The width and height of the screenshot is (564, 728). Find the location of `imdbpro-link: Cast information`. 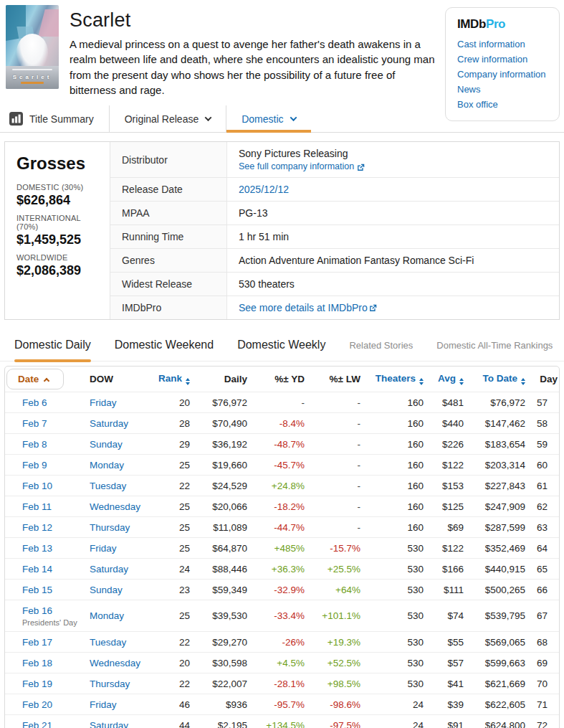

imdbpro-link: Cast information is located at coordinates (502, 44).